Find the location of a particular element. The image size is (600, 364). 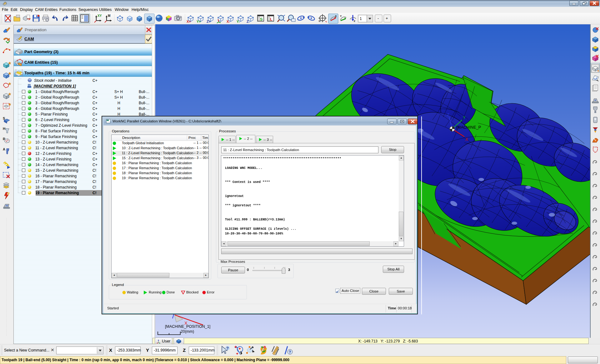

svg-text: M is located at coordinates (109, 16).